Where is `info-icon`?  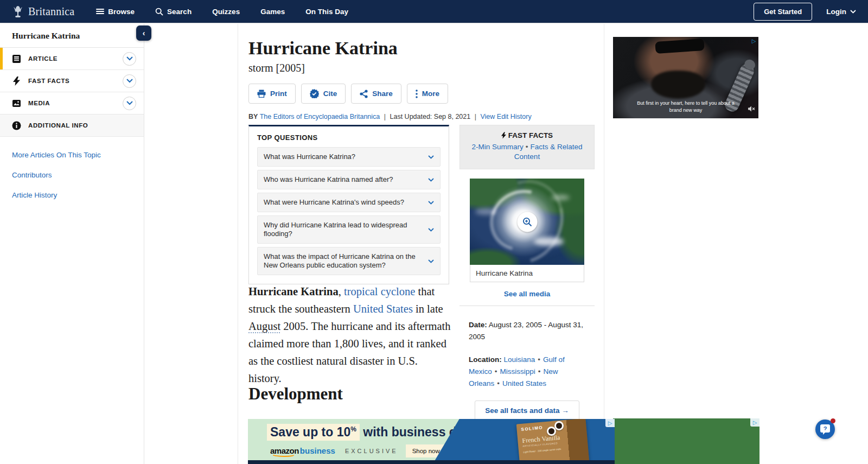
info-icon is located at coordinates (16, 126).